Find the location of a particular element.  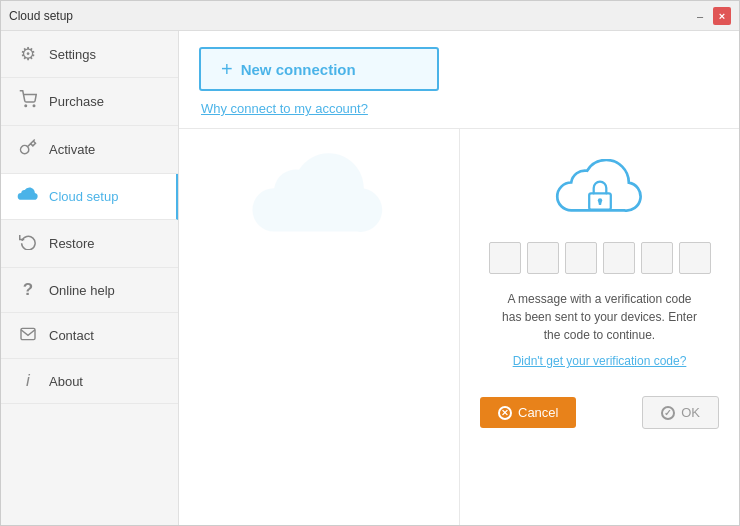

main-top-section: + New connection Why connect to my accou… is located at coordinates (459, 80).